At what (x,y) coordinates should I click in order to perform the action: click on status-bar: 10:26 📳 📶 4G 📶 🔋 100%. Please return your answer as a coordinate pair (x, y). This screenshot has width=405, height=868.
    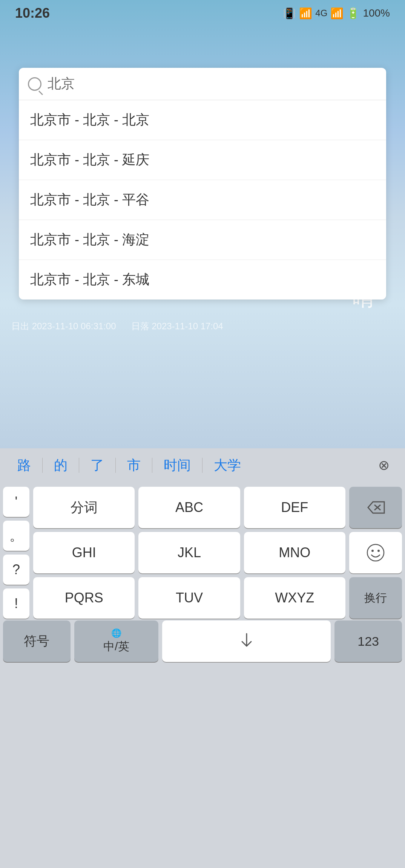
    Looking at the image, I should click on (202, 13).